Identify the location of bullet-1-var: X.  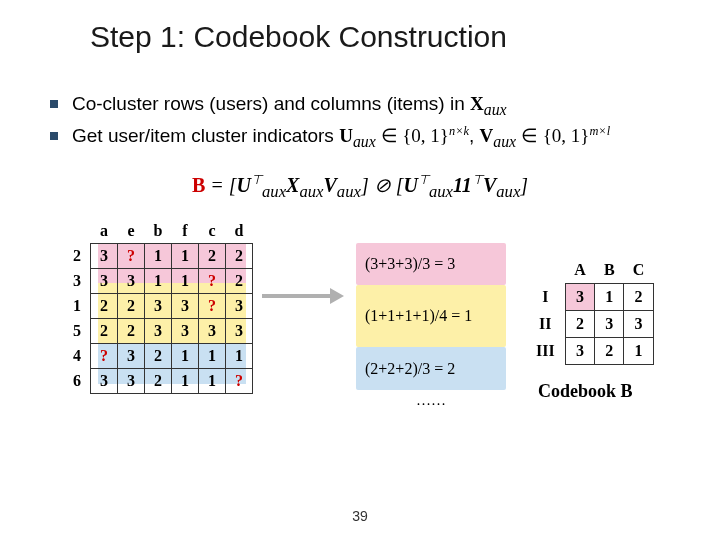
(477, 104).